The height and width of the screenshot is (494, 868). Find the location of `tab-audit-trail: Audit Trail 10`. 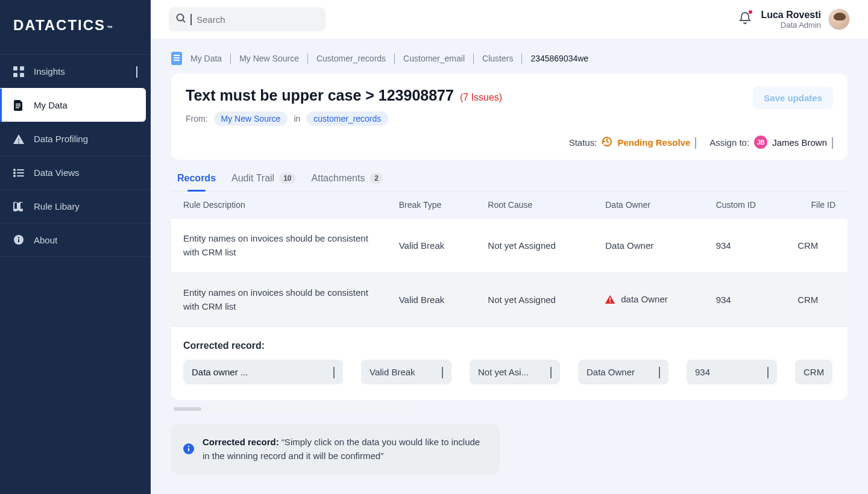

tab-audit-trail: Audit Trail 10 is located at coordinates (264, 178).